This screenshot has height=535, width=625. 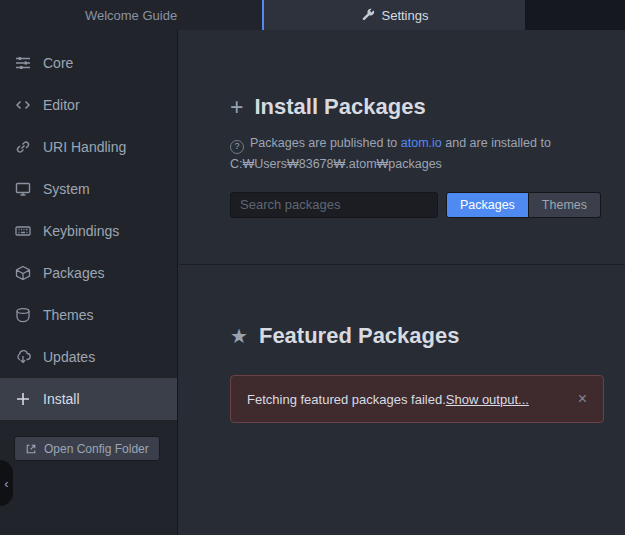 What do you see at coordinates (23, 189) in the screenshot?
I see `monitor-icon` at bounding box center [23, 189].